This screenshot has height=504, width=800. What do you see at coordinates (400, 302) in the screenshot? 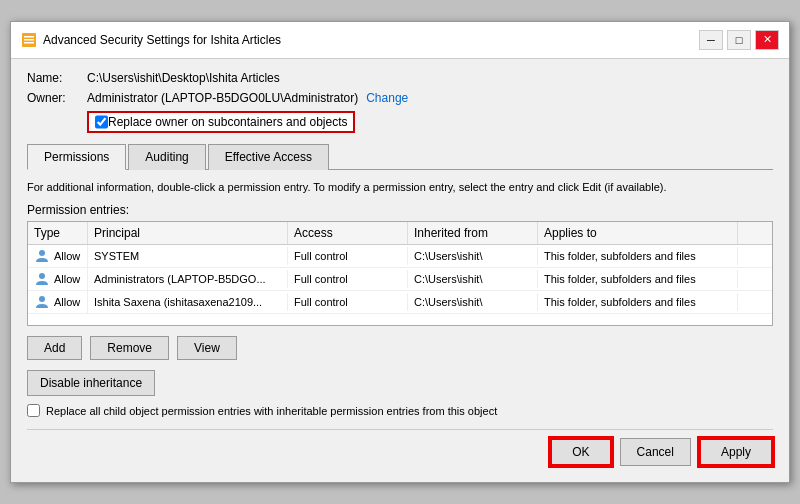
I see `table-row: Allow Ishita Saxena (ishitasaxena2109...…` at bounding box center [400, 302].